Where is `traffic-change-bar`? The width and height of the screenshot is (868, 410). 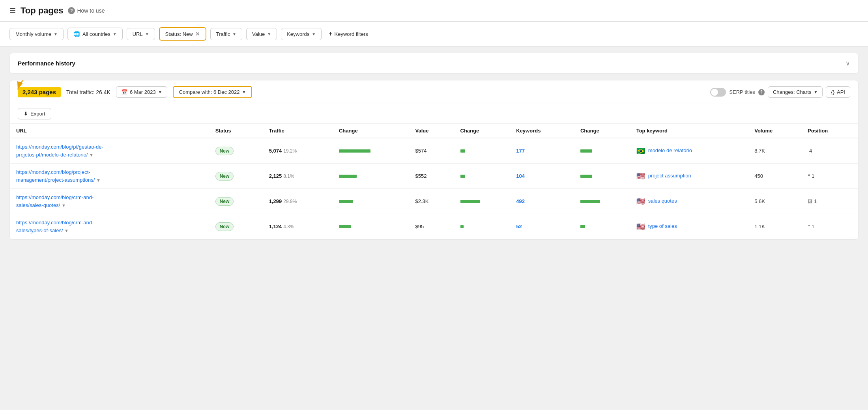 traffic-change-bar is located at coordinates (371, 201).